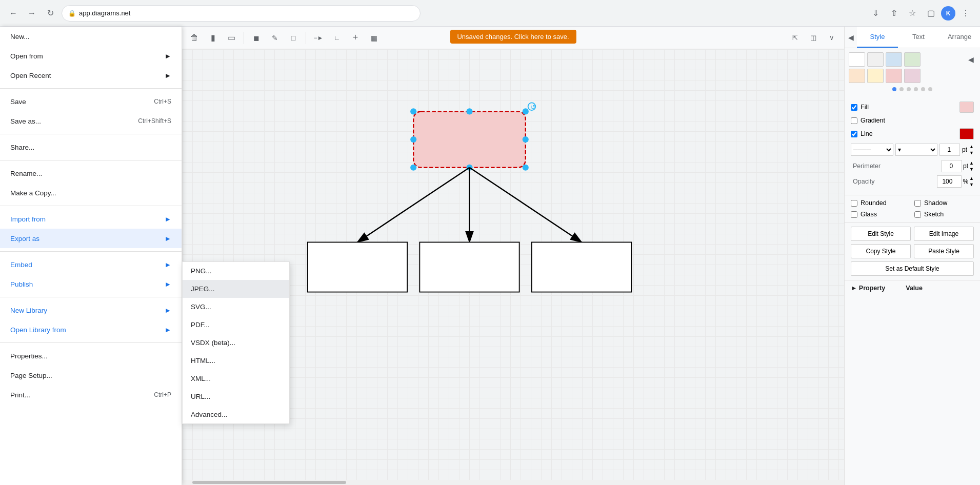 This screenshot has height=485, width=980. What do you see at coordinates (881, 214) in the screenshot?
I see `glass-checkbox-label: Glass` at bounding box center [881, 214].